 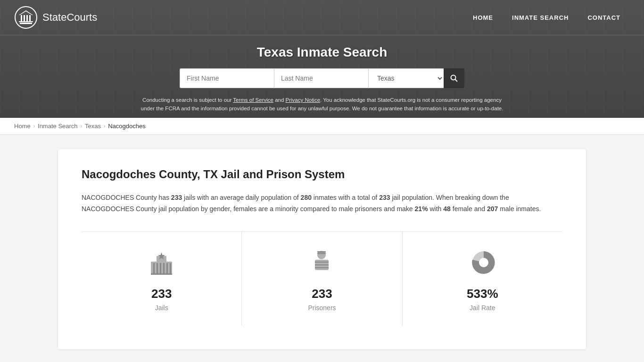 What do you see at coordinates (322, 204) in the screenshot?
I see `card-description: NACOGDOCHES County has 233 jails with an…` at bounding box center [322, 204].